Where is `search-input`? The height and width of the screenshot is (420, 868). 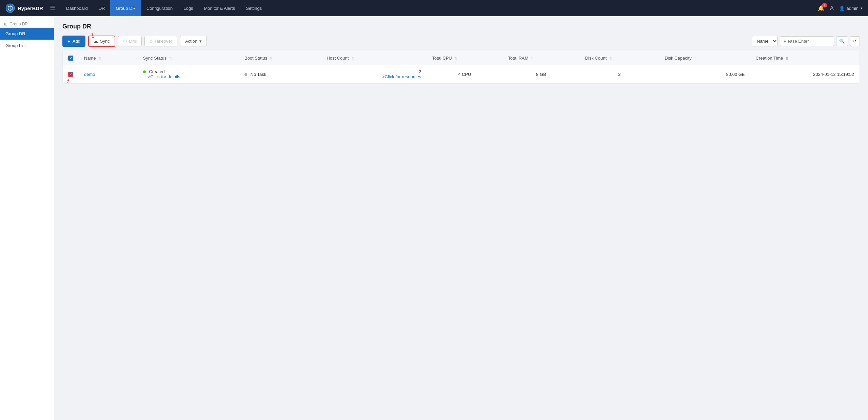
search-input is located at coordinates (807, 41).